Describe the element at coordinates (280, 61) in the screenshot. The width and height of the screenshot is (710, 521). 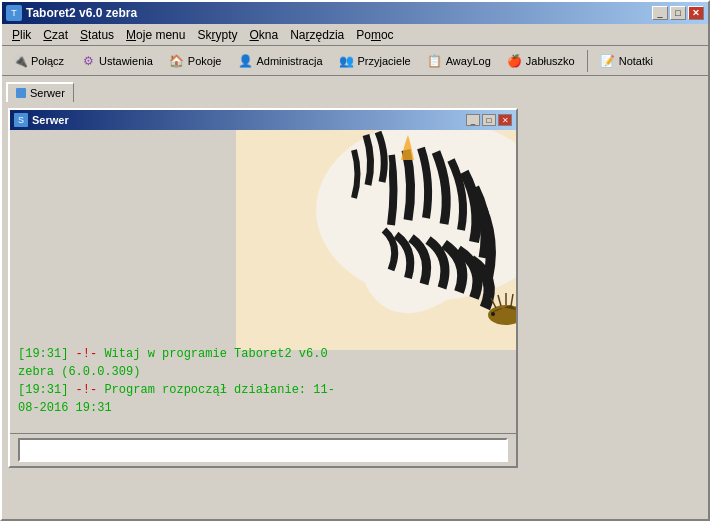
I see `toolbar-admin: 👤 Administracja` at that location.